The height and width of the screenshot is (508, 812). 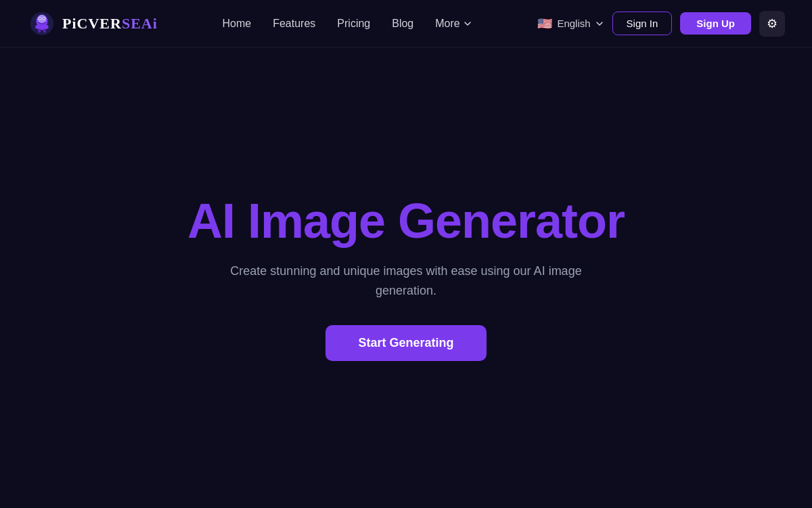 What do you see at coordinates (600, 24) in the screenshot?
I see `lang-chevron-icon` at bounding box center [600, 24].